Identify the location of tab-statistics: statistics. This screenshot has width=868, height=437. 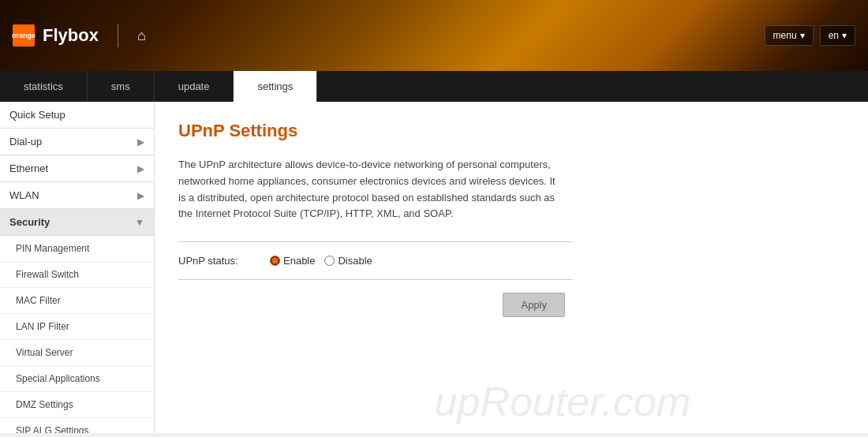
(44, 87).